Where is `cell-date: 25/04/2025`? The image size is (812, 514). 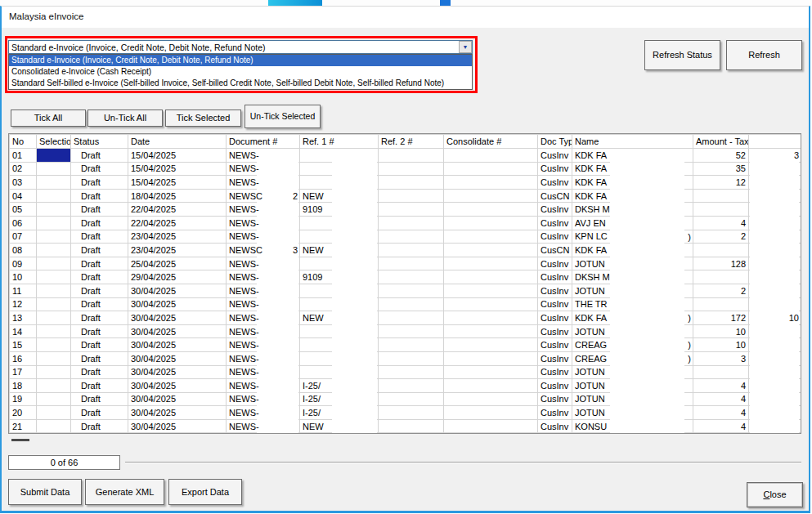 cell-date: 25/04/2025 is located at coordinates (177, 263).